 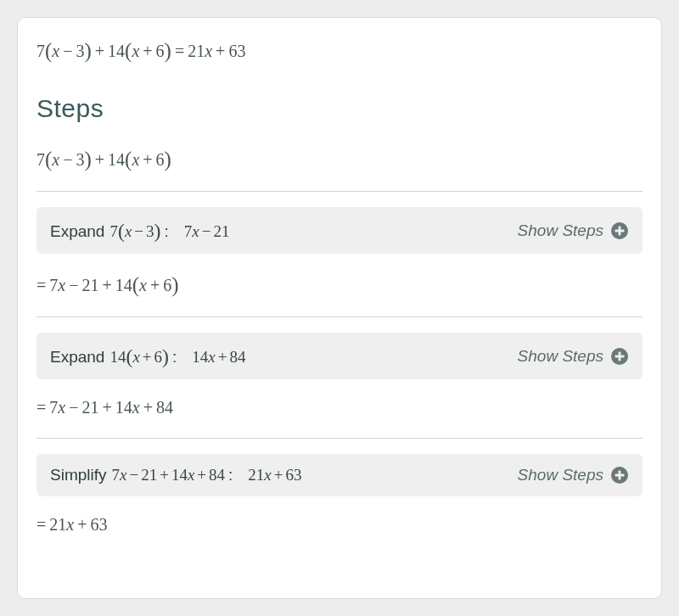 I want to click on steps-heading: Steps, so click(x=340, y=109).